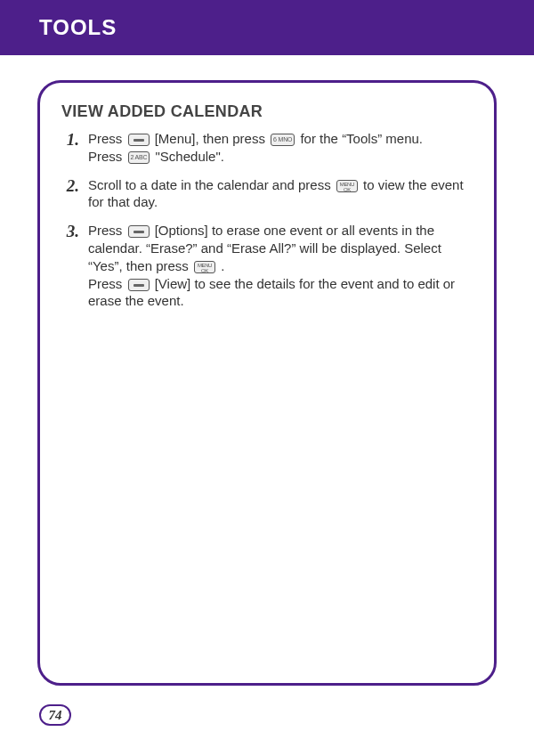 This screenshot has height=756, width=534. I want to click on step-number: 2., so click(75, 194).